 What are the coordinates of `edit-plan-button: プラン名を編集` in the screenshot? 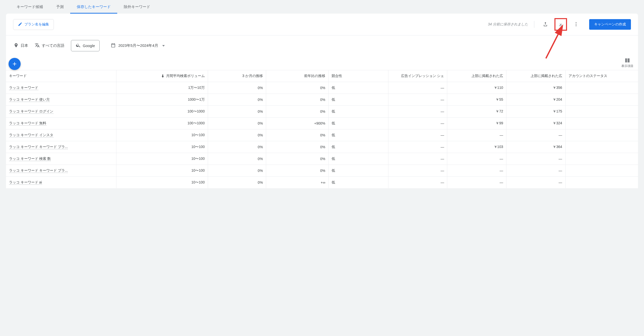 It's located at (33, 25).